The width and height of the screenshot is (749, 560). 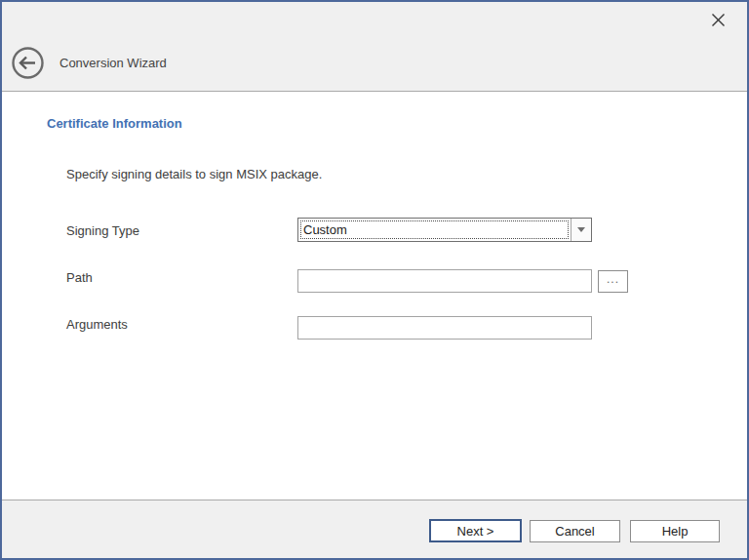 I want to click on arguments-input, so click(x=445, y=328).